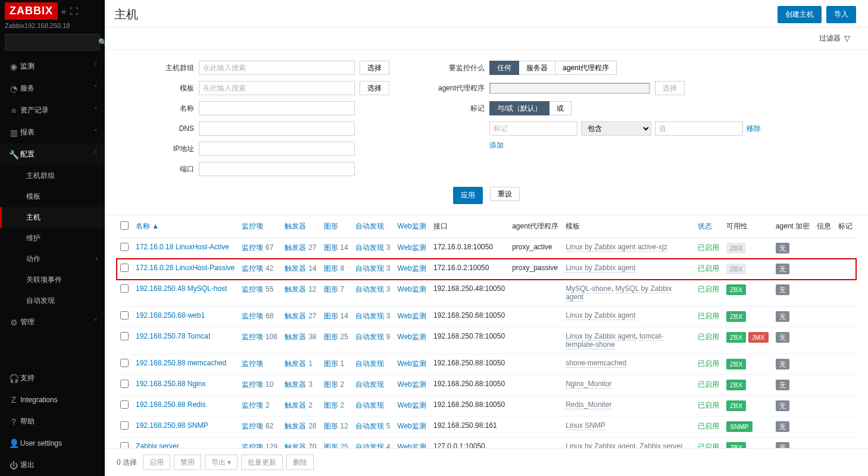 The width and height of the screenshot is (868, 476). What do you see at coordinates (699, 129) in the screenshot?
I see `tag-val-input` at bounding box center [699, 129].